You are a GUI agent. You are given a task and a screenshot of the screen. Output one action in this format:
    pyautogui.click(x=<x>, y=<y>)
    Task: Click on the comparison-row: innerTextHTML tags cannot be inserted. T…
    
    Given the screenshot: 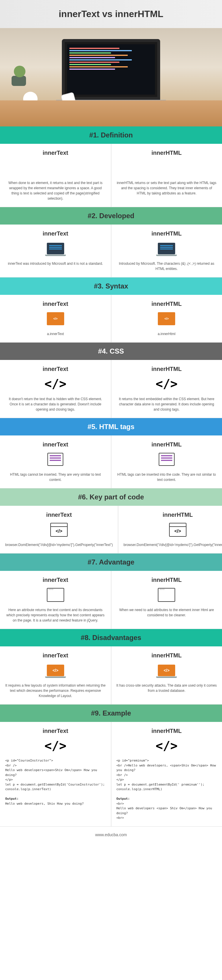 What is the action you would take?
    pyautogui.click(x=111, y=462)
    